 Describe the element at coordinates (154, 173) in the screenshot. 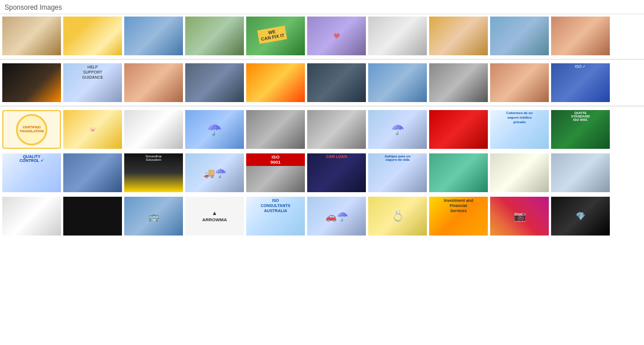

I see `thumb-simandhar-education: SimandharEducation` at that location.